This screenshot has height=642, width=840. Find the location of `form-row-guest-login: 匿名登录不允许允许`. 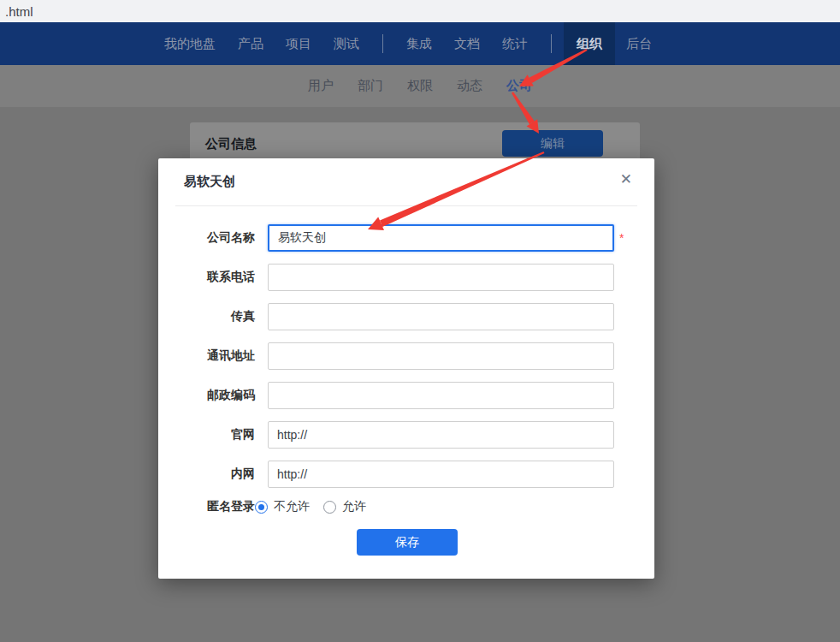

form-row-guest-login: 匿名登录不允许允许 is located at coordinates (406, 507).